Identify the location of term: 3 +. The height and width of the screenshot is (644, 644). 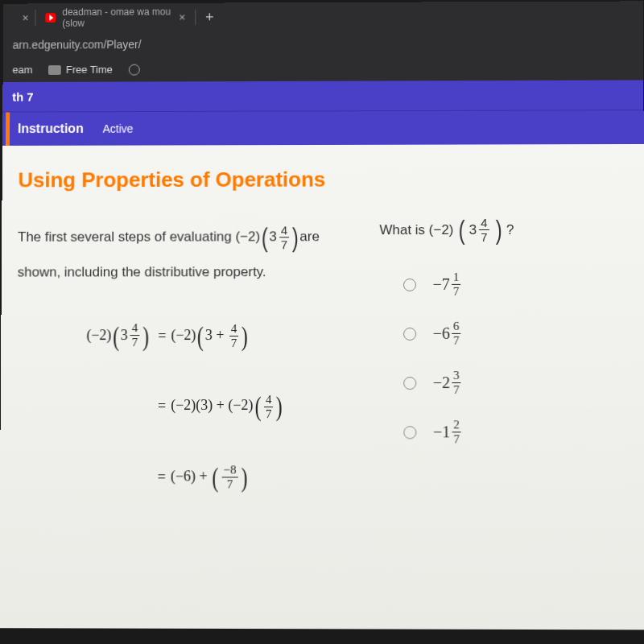
(217, 335).